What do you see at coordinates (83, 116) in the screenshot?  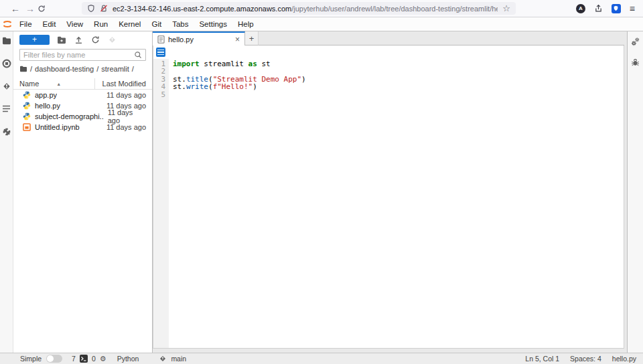 I see `file-row-subject-demographics: subject-demographi... 11 days ago` at bounding box center [83, 116].